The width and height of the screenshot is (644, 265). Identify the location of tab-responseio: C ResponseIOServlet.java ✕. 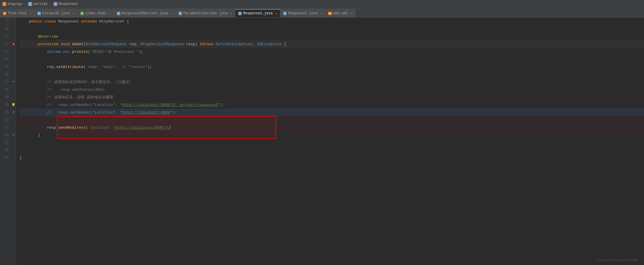
(145, 13).